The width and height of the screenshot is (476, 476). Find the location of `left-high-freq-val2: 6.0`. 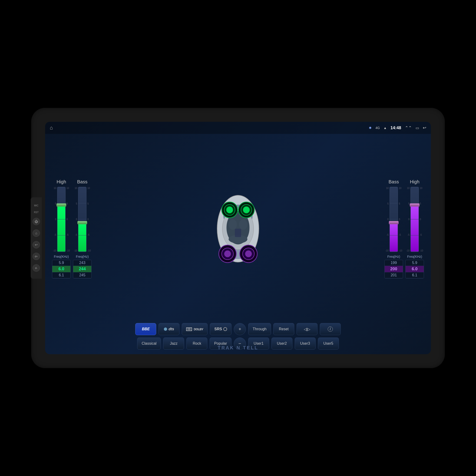

left-high-freq-val2: 6.0 is located at coordinates (61, 269).